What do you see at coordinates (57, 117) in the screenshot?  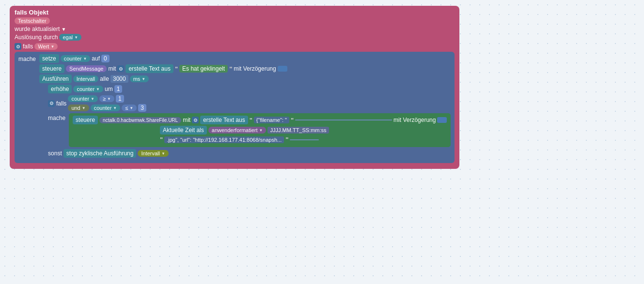 I see `mache-label-2: mache` at bounding box center [57, 117].